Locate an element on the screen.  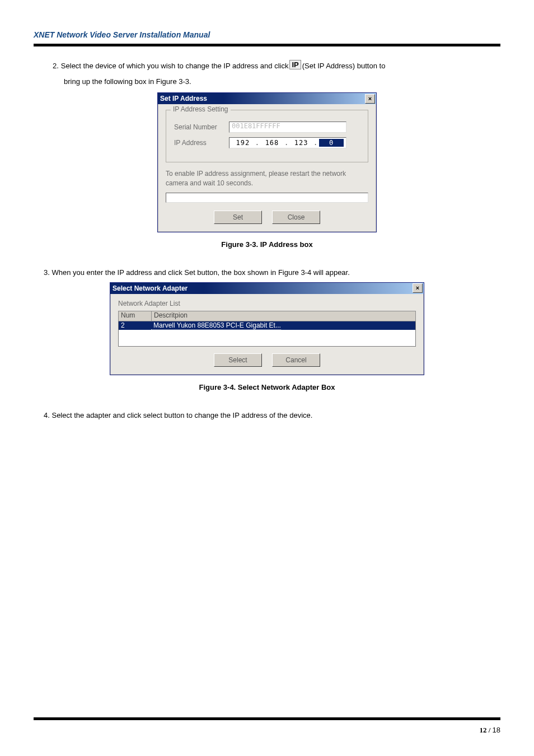
figure-3-3-caption: Figure 3-3. IP Address box is located at coordinates (267, 244).